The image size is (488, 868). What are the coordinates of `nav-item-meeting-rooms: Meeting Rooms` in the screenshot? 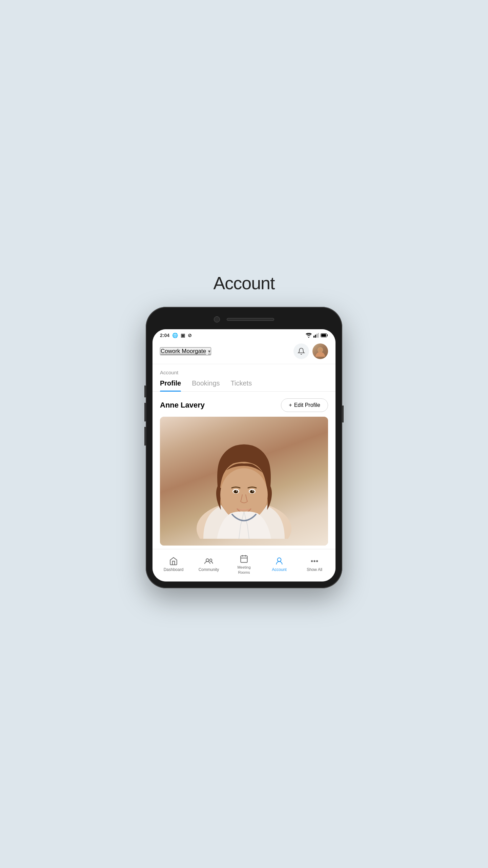 It's located at (244, 564).